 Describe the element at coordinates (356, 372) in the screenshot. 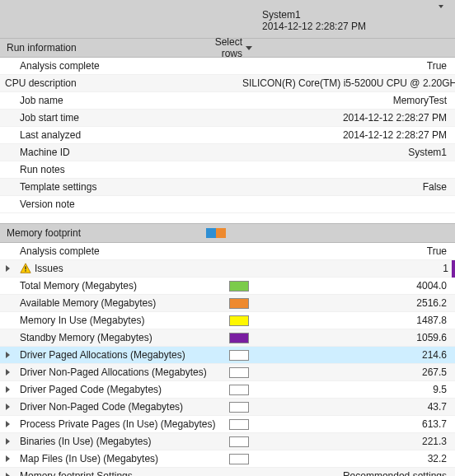

I see `row-value: 267.5` at that location.